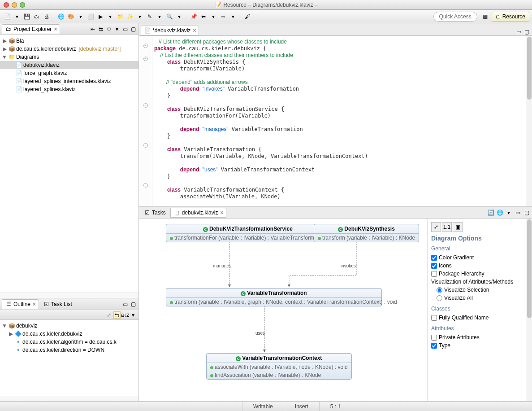  Describe the element at coordinates (100, 17) in the screenshot. I see `run-icon: ▶` at that location.